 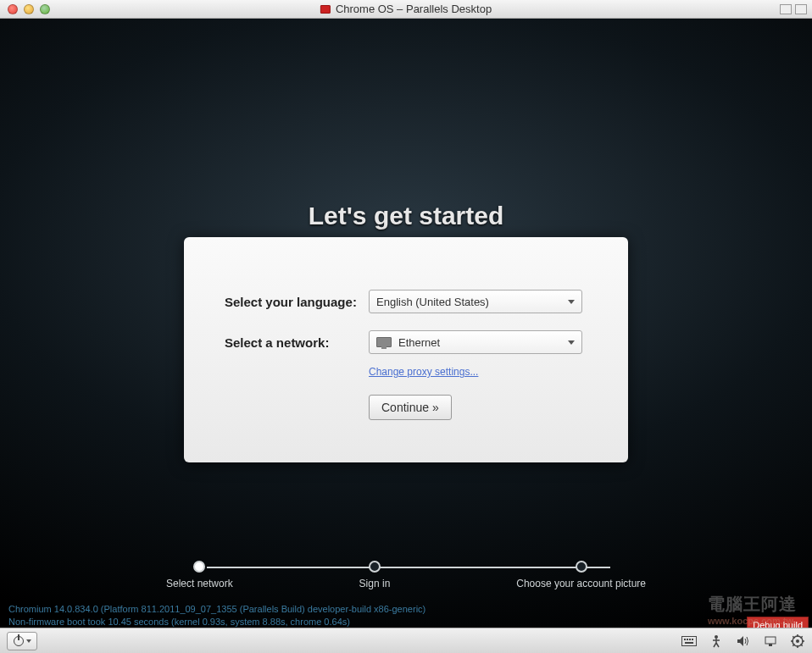 What do you see at coordinates (22, 641) in the screenshot?
I see `power-button` at bounding box center [22, 641].